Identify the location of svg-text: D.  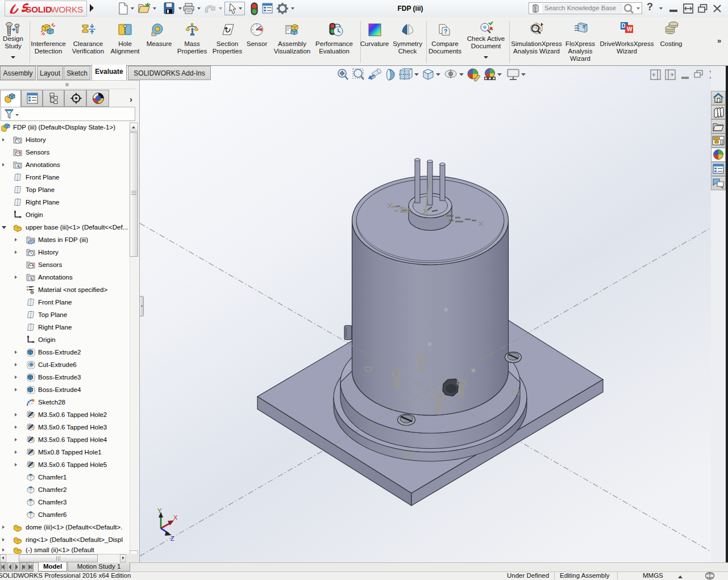
(624, 26).